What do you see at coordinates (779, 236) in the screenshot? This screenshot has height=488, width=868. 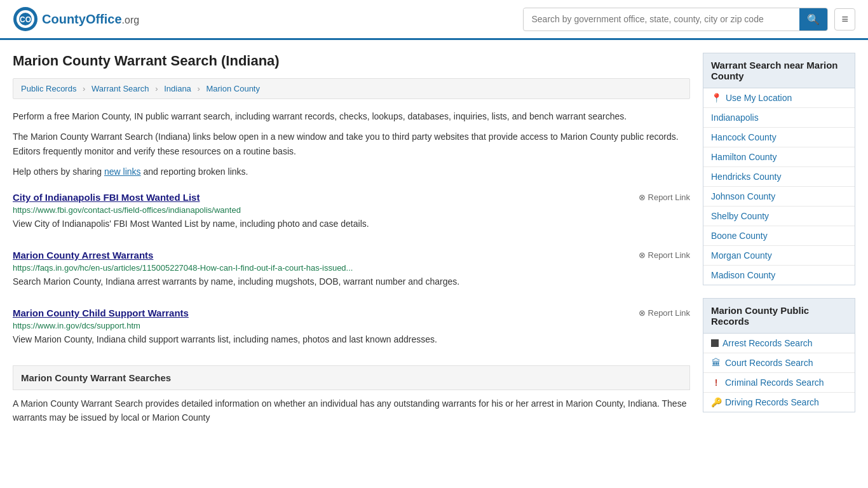 I see `boone-county-link: Boone County` at bounding box center [779, 236].